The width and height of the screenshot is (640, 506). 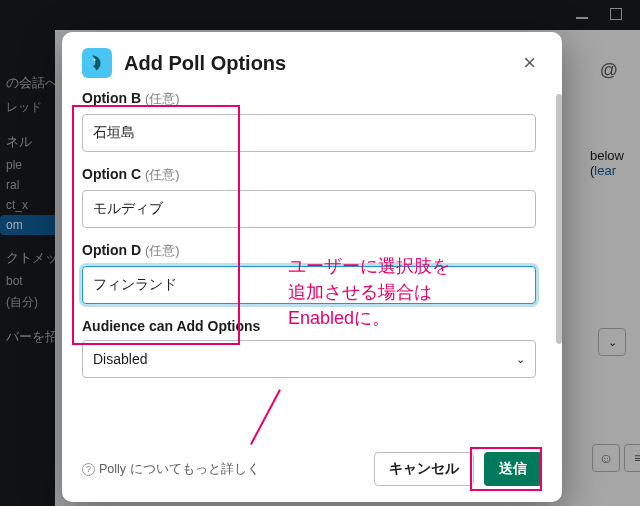 What do you see at coordinates (309, 175) in the screenshot?
I see `option-c-label: Option C (任意)` at bounding box center [309, 175].